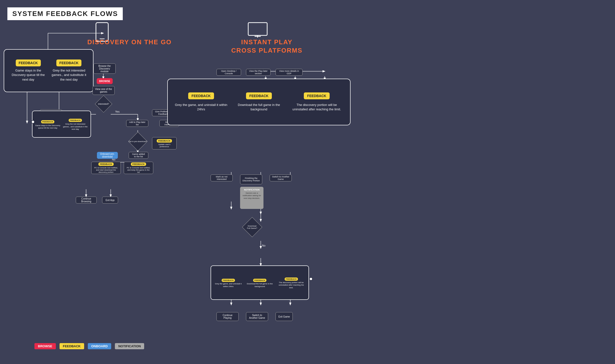 This screenshot has width=615, height=364. What do you see at coordinates (65, 14) in the screenshot?
I see `page-title: SYSTEM FEEDBACK FLOWS` at bounding box center [65, 14].